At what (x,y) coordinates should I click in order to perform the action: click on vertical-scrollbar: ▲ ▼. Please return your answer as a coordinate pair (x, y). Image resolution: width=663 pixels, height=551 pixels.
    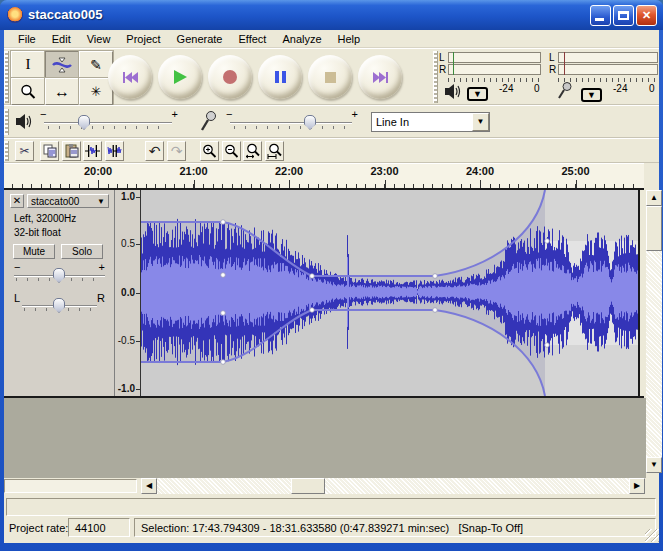
    Looking at the image, I should click on (654, 332).